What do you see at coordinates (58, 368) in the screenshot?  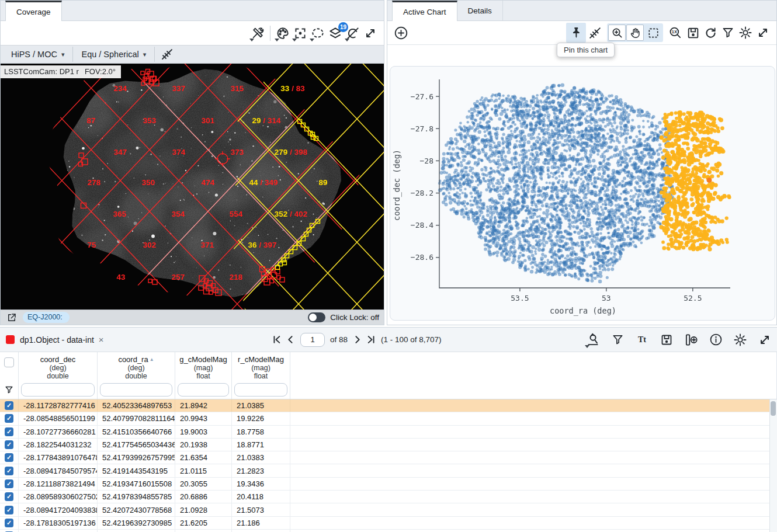 I see `column-unit: (deg)` at bounding box center [58, 368].